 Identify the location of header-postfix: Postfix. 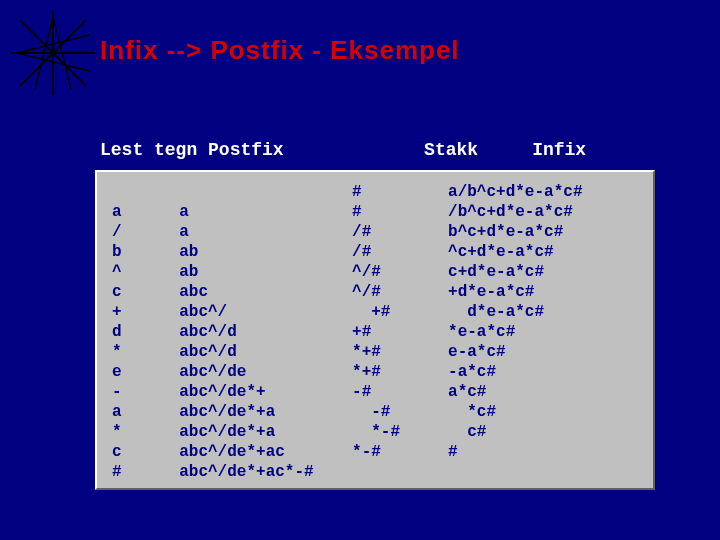
(246, 150).